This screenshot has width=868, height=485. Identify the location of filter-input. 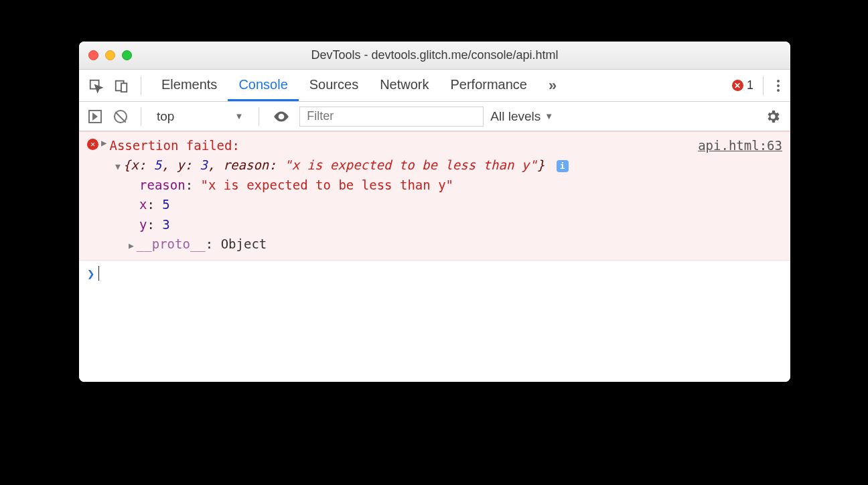
(391, 117).